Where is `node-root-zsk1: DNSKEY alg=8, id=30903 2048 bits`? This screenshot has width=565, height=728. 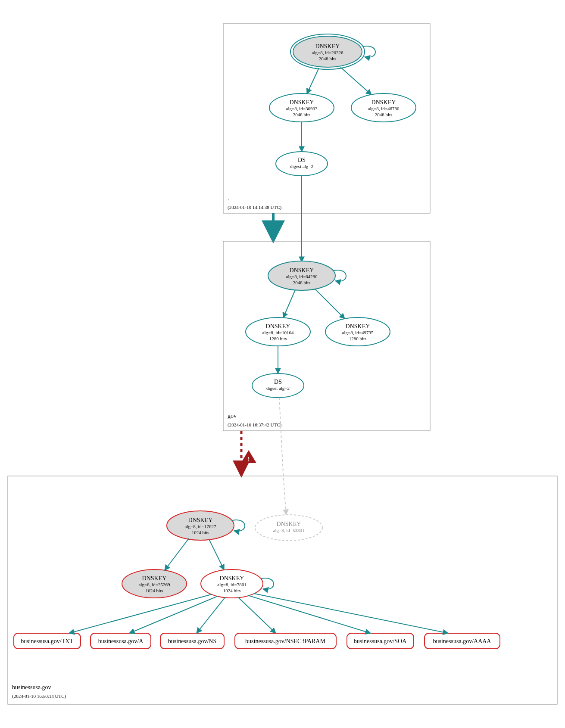
node-root-zsk1: DNSKEY alg=8, id=30903 2048 bits is located at coordinates (302, 108).